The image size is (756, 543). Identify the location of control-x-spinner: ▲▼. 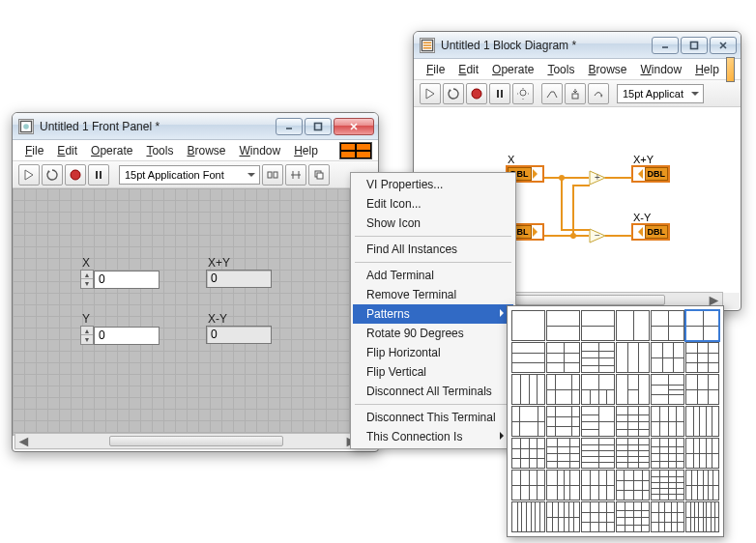
(87, 279).